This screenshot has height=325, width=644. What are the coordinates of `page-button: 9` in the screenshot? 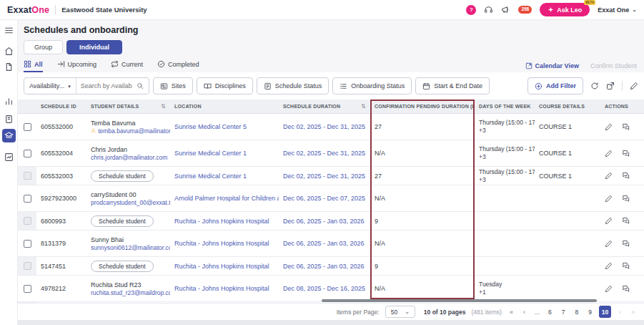 It's located at (590, 312).